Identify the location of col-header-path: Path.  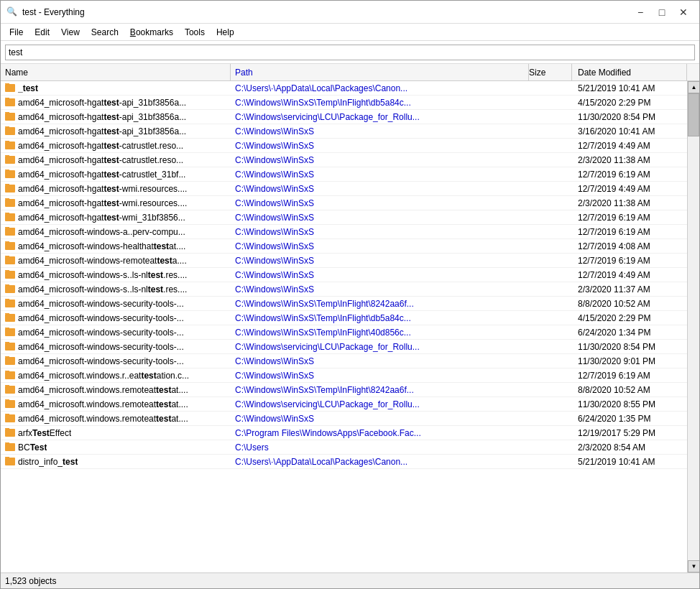
(379, 72).